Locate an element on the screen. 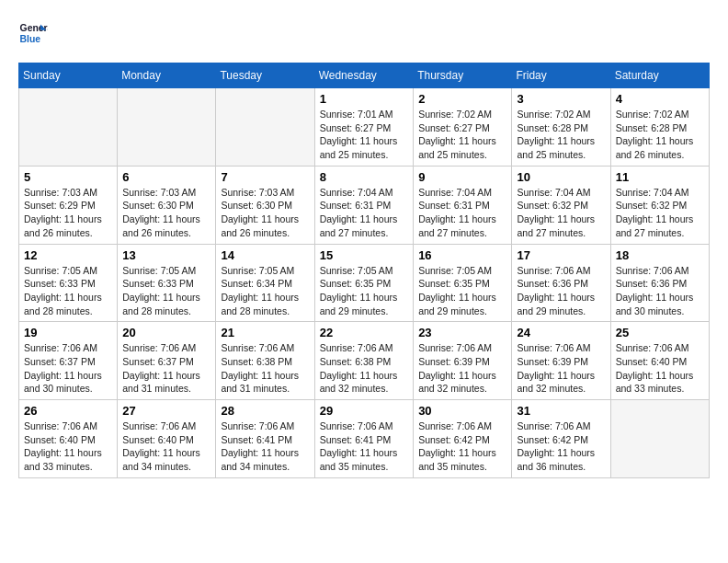  calendar-cell: 24Sunrise: 7:06 AMSunset: 6:39 PMDayligh… is located at coordinates (561, 361).